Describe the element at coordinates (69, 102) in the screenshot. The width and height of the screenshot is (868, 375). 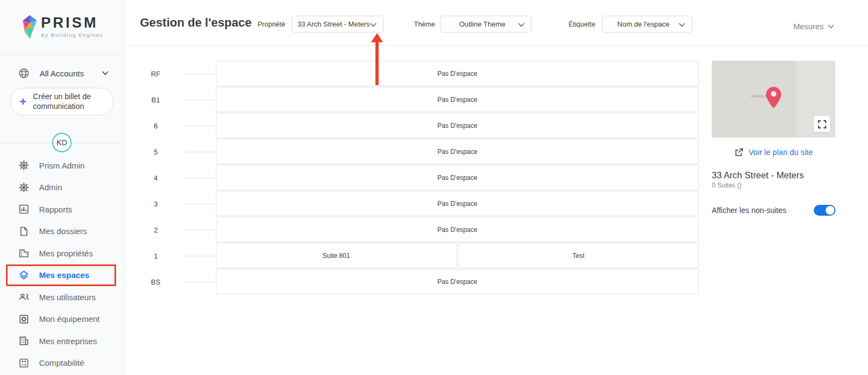
I see `create-ticket-label: Créer un billet de communication` at that location.